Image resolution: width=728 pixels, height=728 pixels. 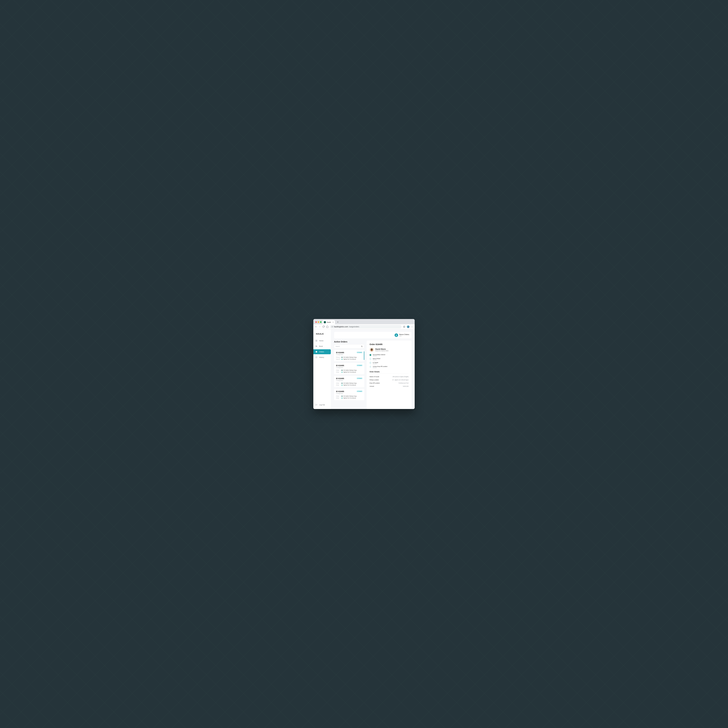 I want to click on search-input, so click(x=348, y=346).